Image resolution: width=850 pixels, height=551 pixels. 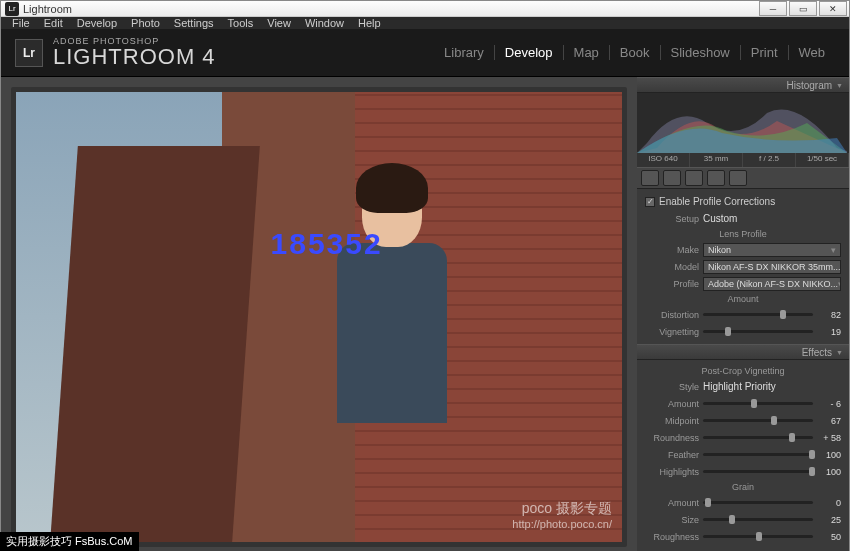 What do you see at coordinates (562, 515) in the screenshot?
I see `watermark: poco 摄影专题 http://photo.poco.cn/` at bounding box center [562, 515].